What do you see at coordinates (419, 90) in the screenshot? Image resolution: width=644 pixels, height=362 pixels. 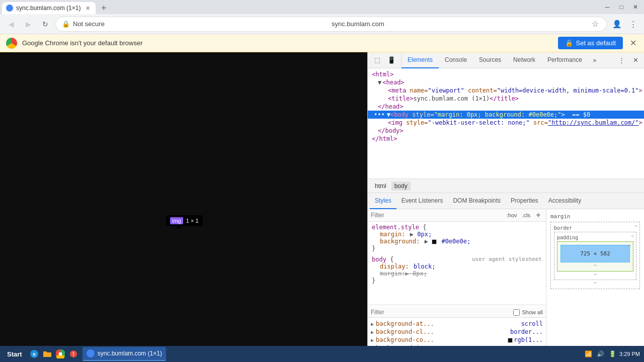 I see `dom-attr-name: name=` at bounding box center [419, 90].